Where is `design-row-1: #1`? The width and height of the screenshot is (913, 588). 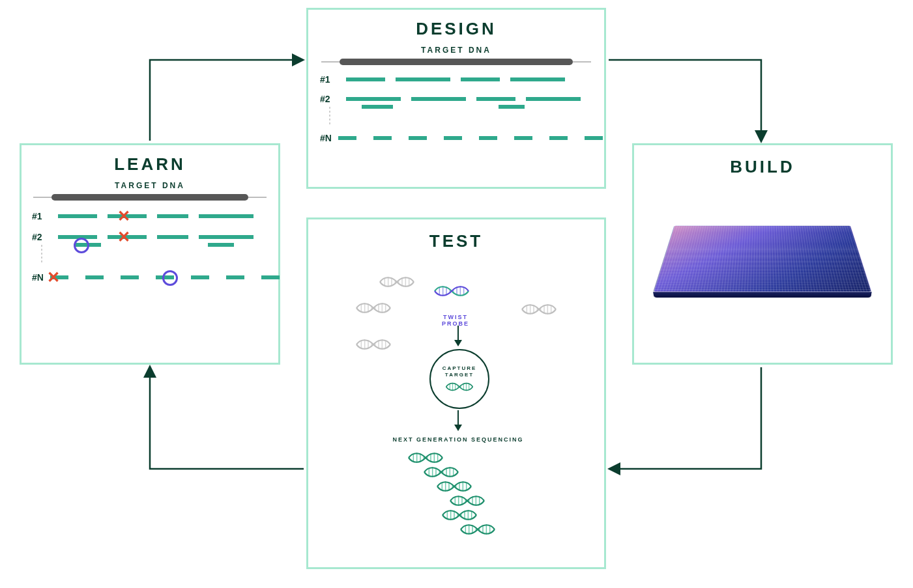
design-row-1: #1 is located at coordinates (456, 79).